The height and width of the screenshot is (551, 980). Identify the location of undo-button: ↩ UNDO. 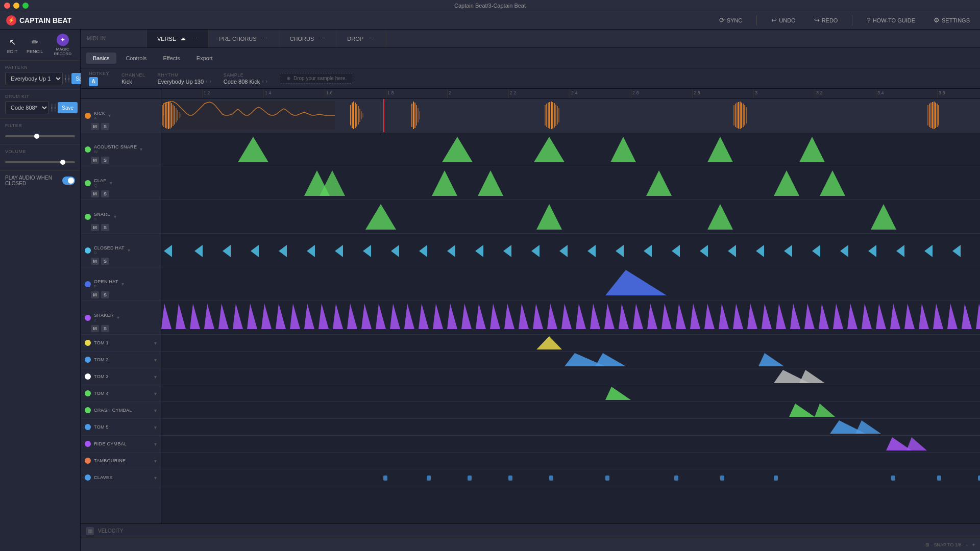
(783, 20).